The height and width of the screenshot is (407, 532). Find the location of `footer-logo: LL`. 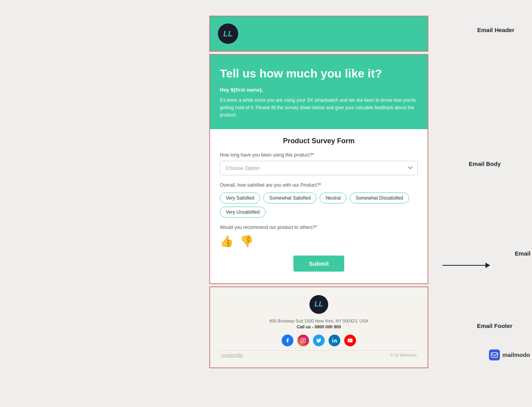

footer-logo: LL is located at coordinates (319, 304).